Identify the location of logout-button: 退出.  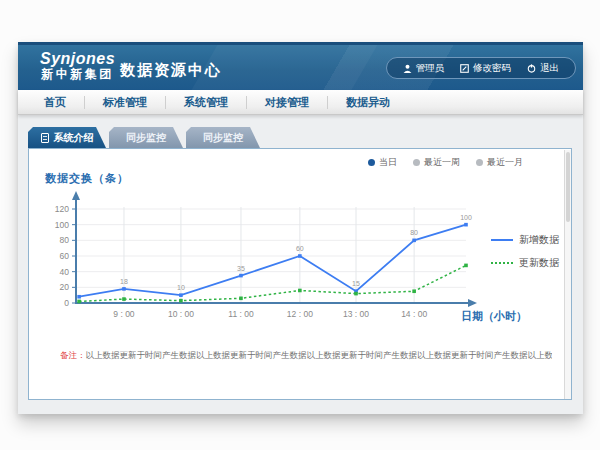
(543, 68).